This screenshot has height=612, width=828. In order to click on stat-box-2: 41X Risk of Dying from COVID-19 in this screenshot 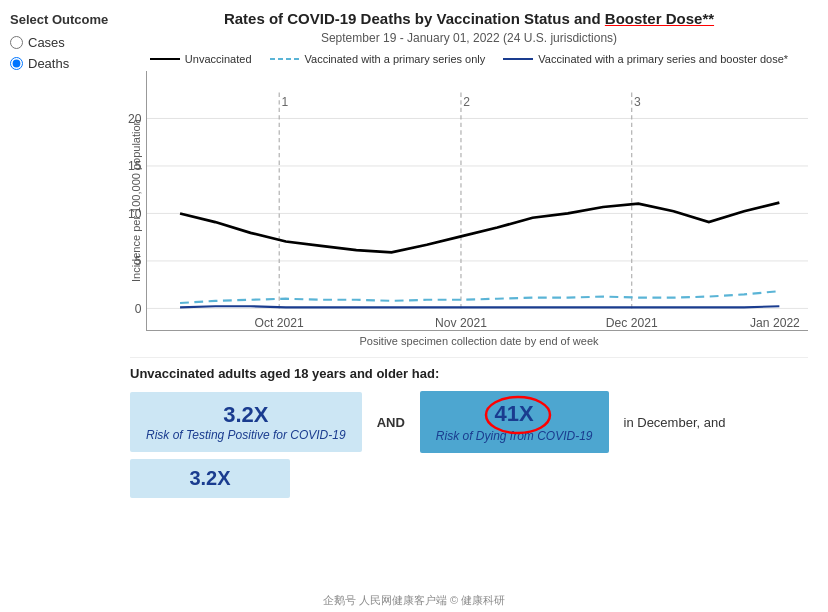, I will do `click(514, 422)`.